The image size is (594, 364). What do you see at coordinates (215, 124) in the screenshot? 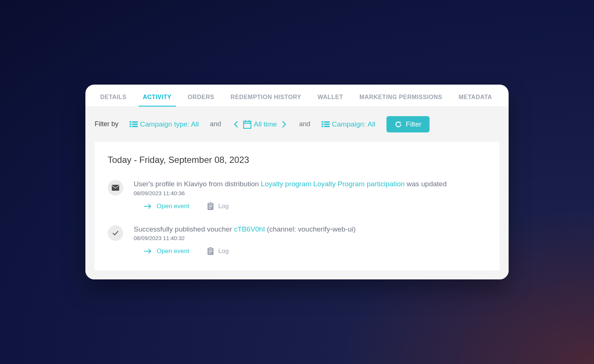
I see `and-label-1: and` at bounding box center [215, 124].